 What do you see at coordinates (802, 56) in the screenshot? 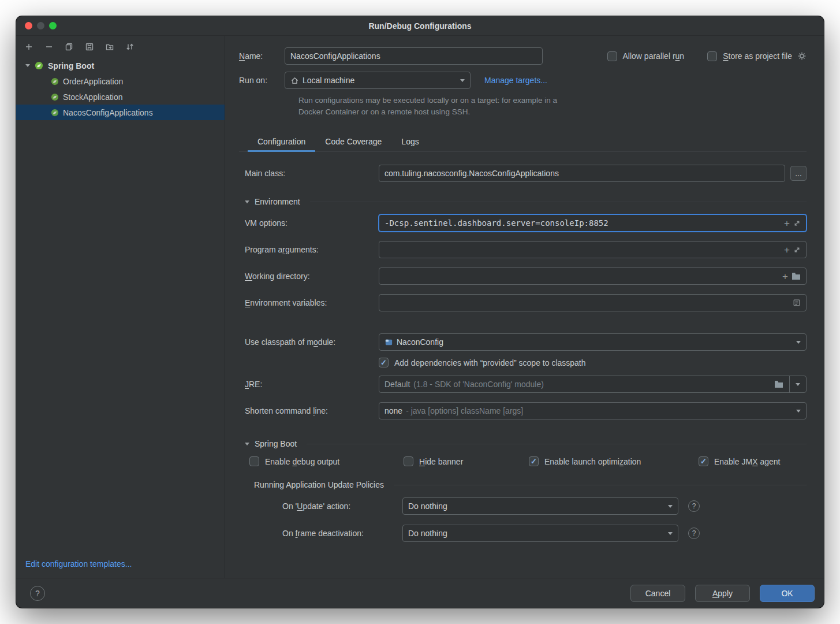
I see `settings-gear-icon` at bounding box center [802, 56].